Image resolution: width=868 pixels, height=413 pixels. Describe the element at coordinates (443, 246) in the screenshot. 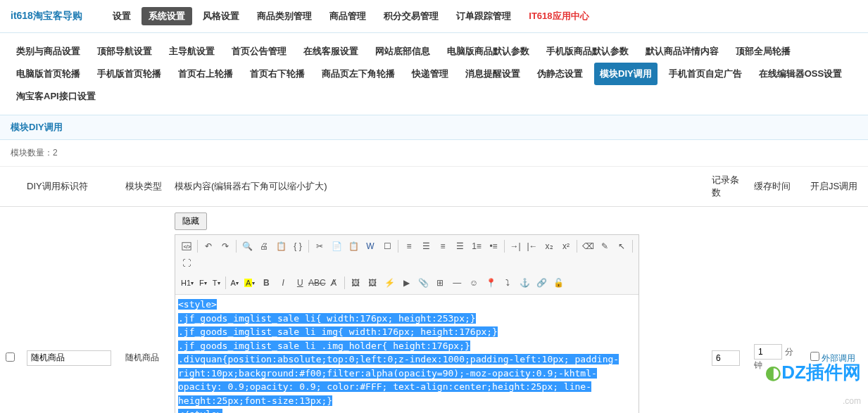

I see `align-right-icon: ≡` at that location.